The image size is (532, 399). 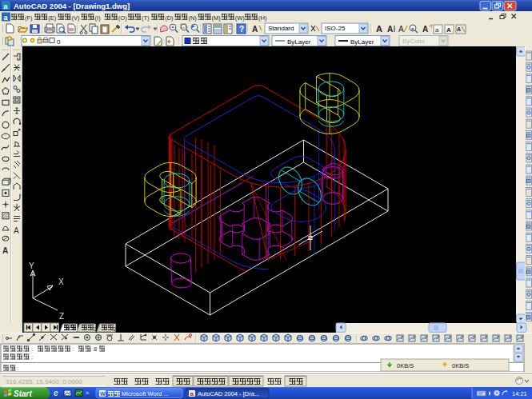 I want to click on svg-text: (T), so click(x=146, y=18).